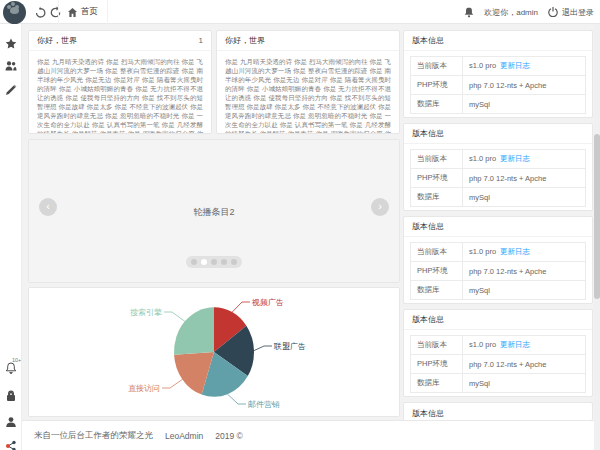 This screenshot has width=600, height=450. What do you see at coordinates (11, 445) in the screenshot?
I see `share-icon` at bounding box center [11, 445].